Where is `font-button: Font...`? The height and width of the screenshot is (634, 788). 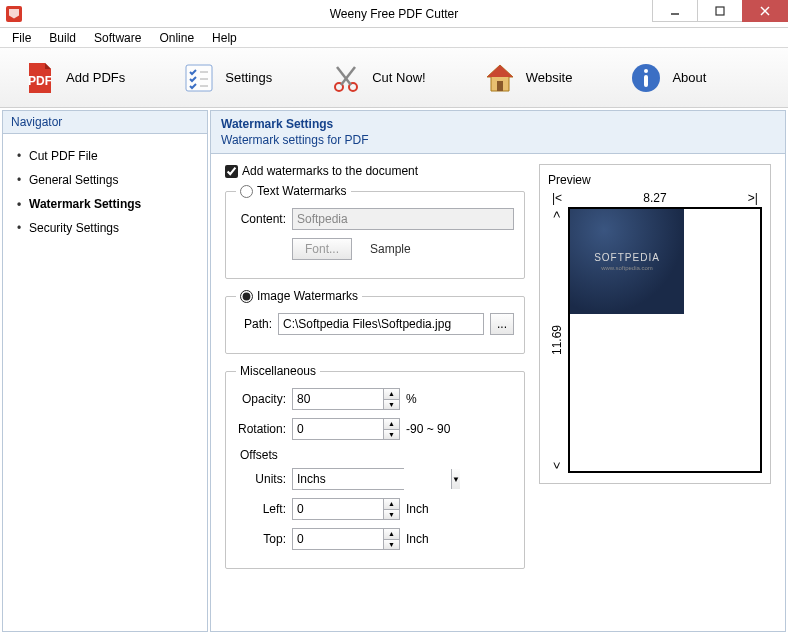 font-button: Font... is located at coordinates (322, 249).